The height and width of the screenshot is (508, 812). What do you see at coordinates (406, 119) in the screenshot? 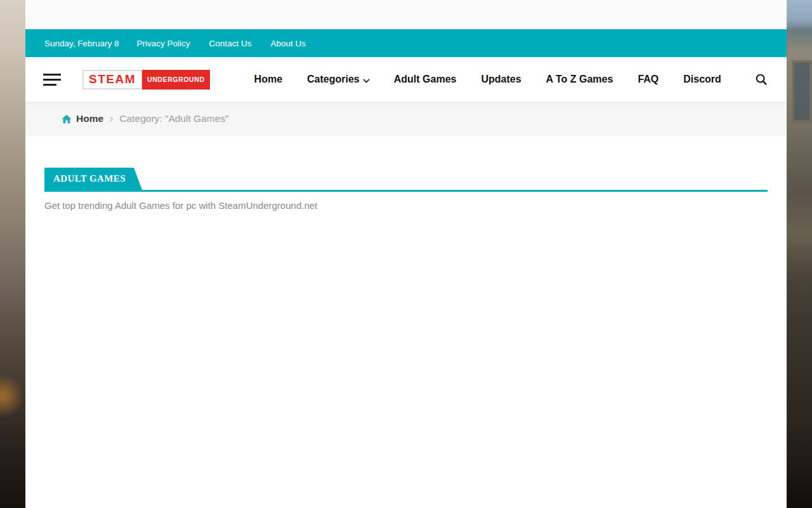
I see `breadcrumb: Home › Category: "Adult Games"` at bounding box center [406, 119].